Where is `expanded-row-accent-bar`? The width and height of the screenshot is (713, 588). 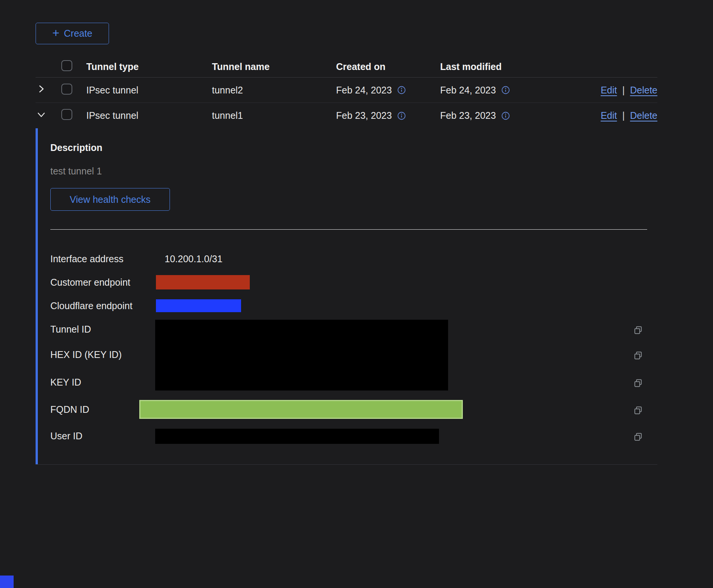
expanded-row-accent-bar is located at coordinates (37, 296).